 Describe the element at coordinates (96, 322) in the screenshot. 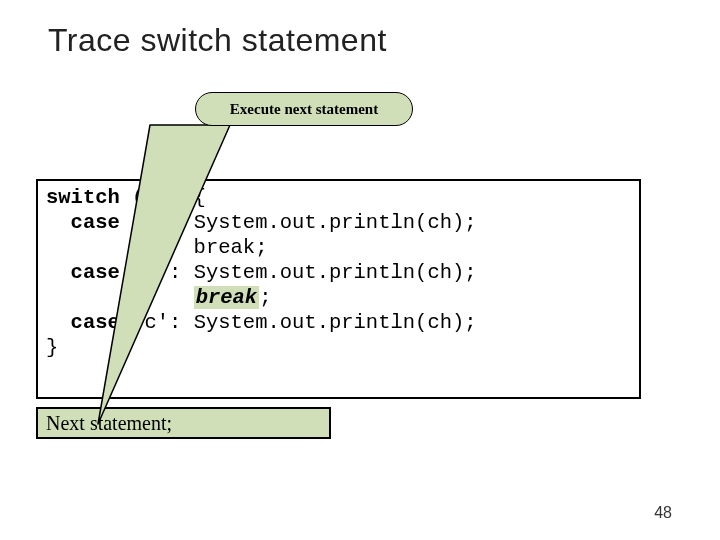

I see `kw-case-c: case` at that location.